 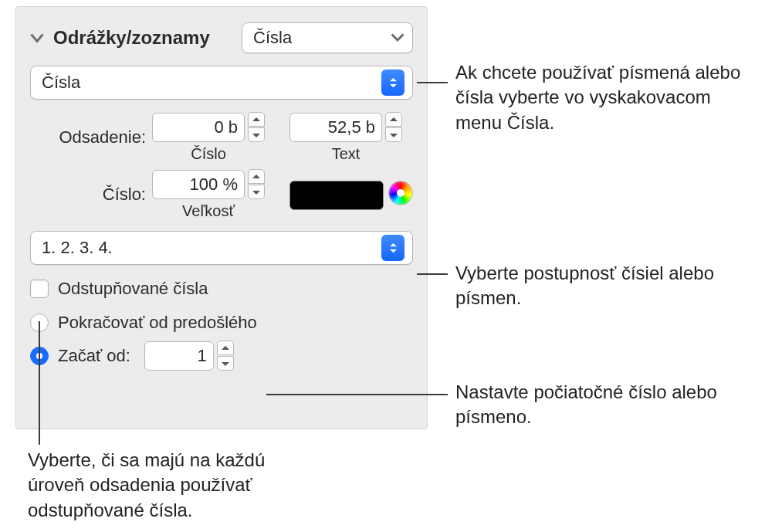 I want to click on number-format-popup: Čísla, so click(x=222, y=83).